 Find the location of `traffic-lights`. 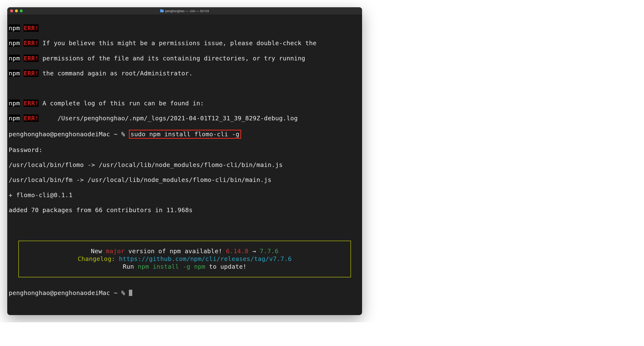

traffic-lights is located at coordinates (16, 11).